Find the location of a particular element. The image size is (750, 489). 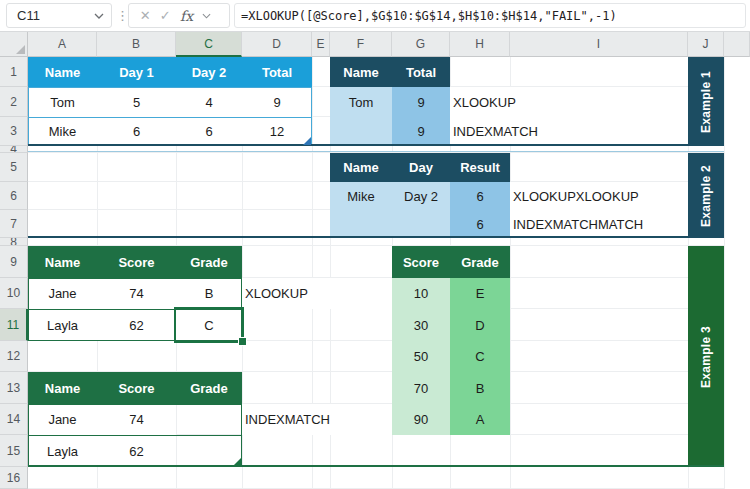

row-header-15: 15 is located at coordinates (14, 451).